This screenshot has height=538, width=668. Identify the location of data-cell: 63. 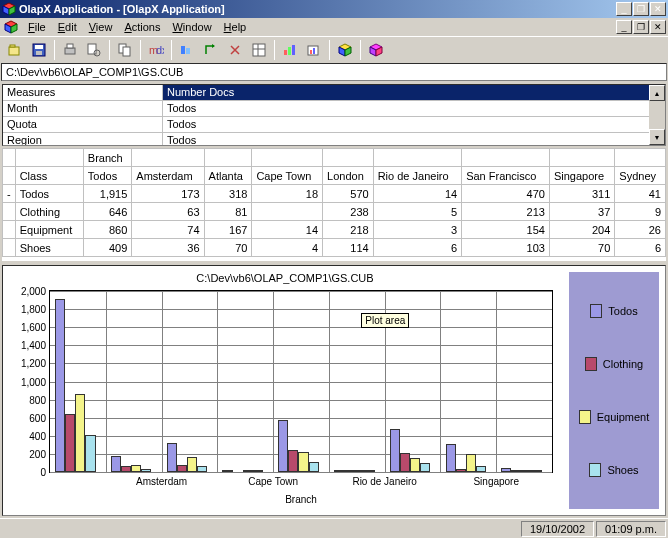
(168, 212).